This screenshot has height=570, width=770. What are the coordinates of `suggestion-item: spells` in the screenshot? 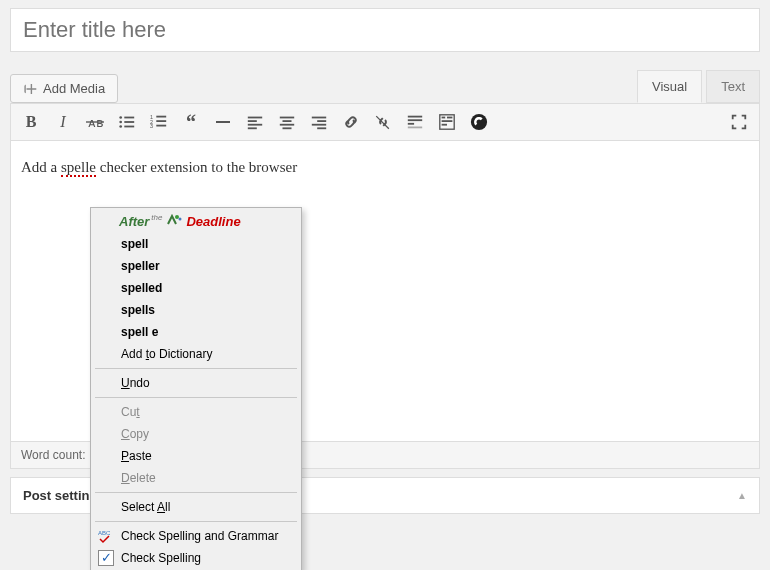 It's located at (196, 310).